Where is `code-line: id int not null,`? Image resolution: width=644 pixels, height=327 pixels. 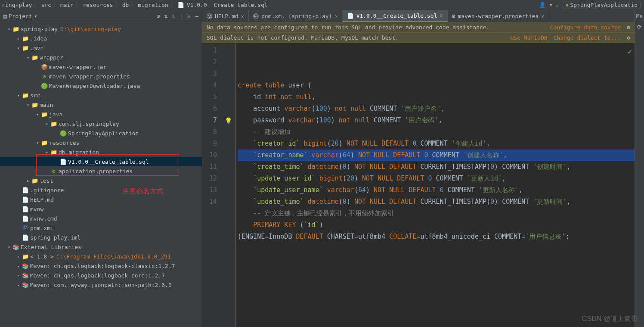
code-line: id int not null, is located at coordinates (436, 97).